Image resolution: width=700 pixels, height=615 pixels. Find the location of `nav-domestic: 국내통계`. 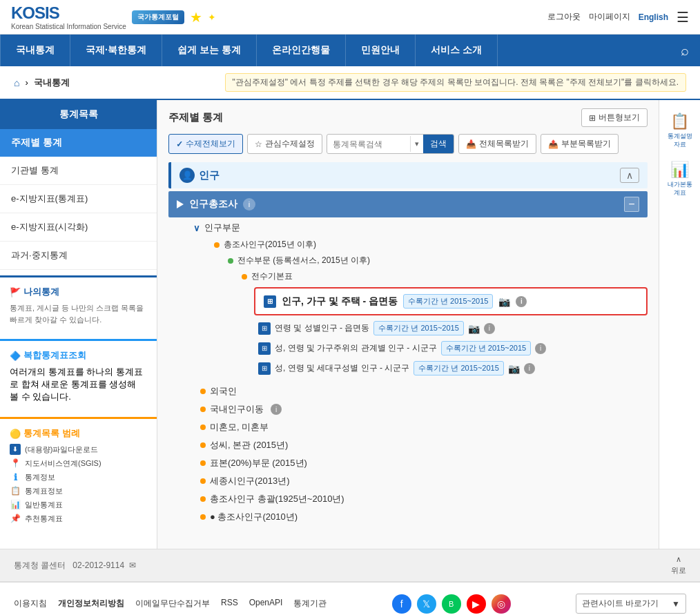

nav-domestic: 국내통계 is located at coordinates (35, 50).